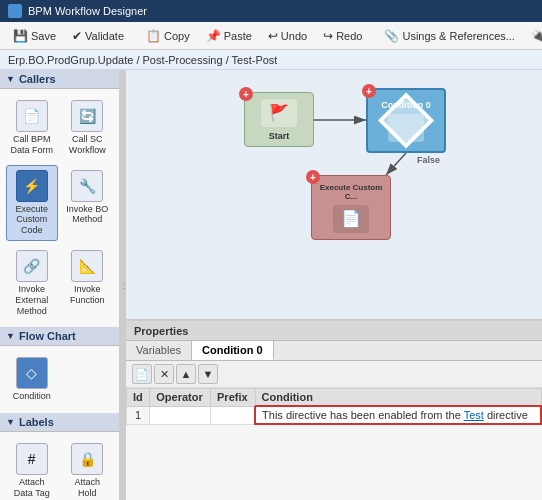  What do you see at coordinates (279, 120) in the screenshot?
I see `node-start: + 🚩 Start` at bounding box center [279, 120].